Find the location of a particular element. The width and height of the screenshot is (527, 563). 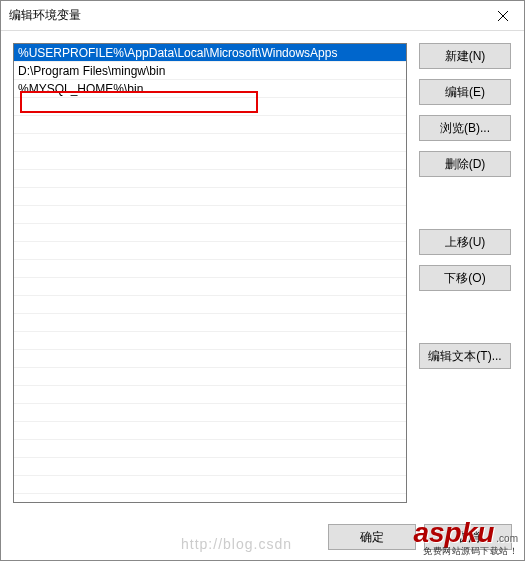

dialog-buttons: 确定 取消 is located at coordinates (420, 537).